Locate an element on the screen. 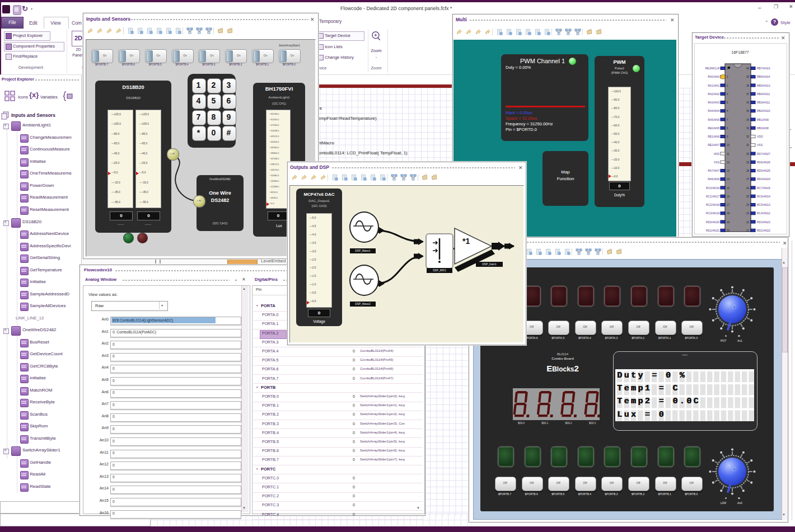 The width and height of the screenshot is (795, 532). svg-text: 29 is located at coordinates (748, 162).